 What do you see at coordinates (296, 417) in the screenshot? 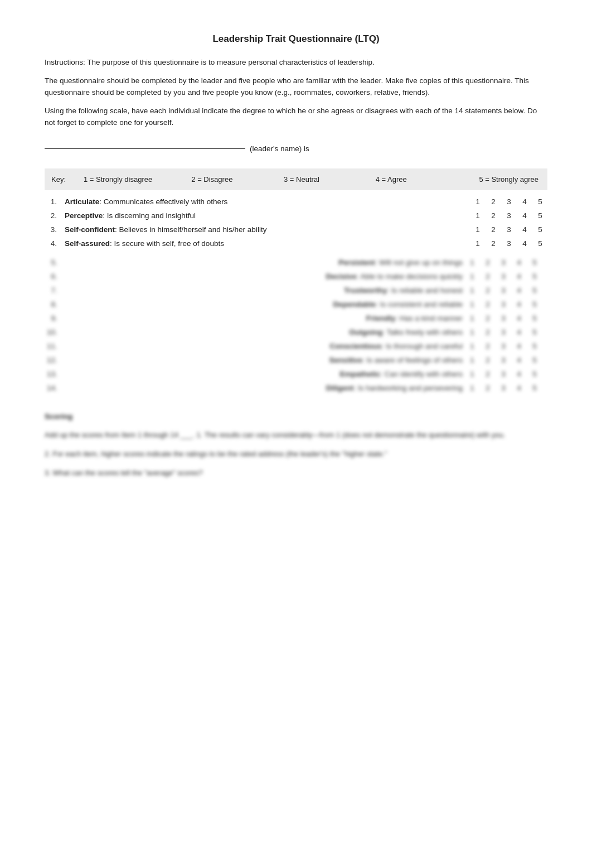
I see `scoring-title: Scoring` at bounding box center [296, 417].